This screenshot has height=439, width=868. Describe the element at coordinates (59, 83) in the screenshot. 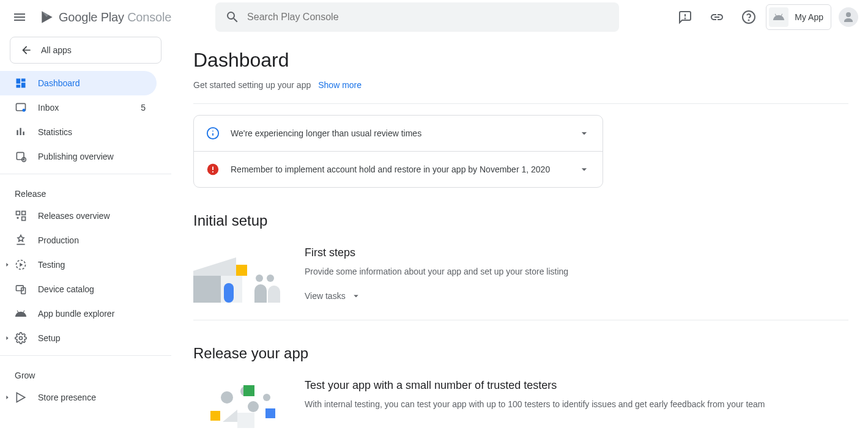

I see `nav-label: Dashboard` at that location.